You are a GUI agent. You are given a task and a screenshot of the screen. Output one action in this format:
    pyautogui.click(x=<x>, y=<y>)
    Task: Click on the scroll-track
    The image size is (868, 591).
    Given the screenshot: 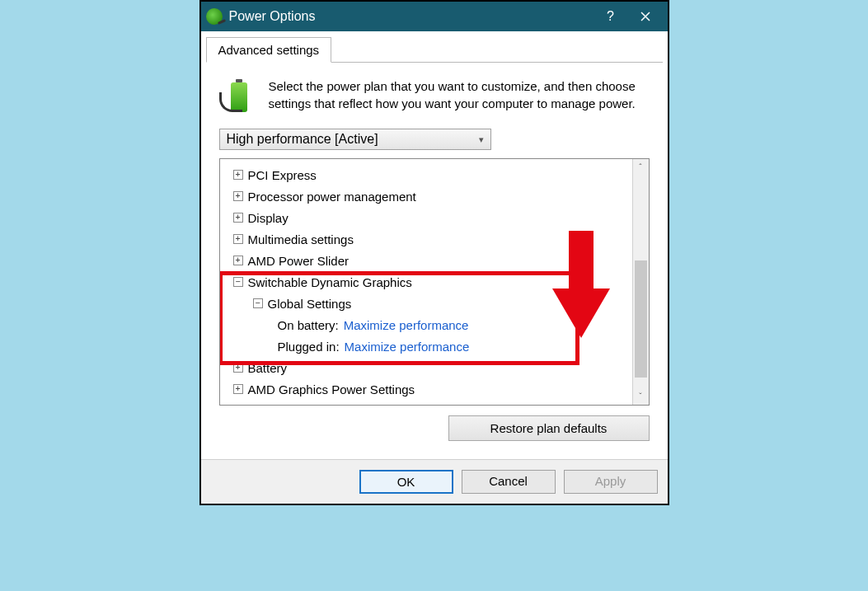 What is the action you would take?
    pyautogui.click(x=641, y=282)
    